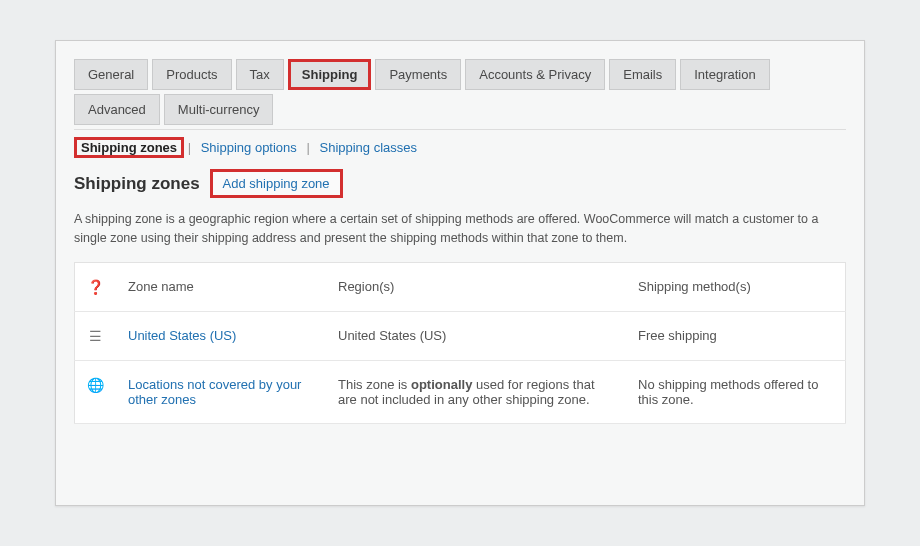 The image size is (920, 546). I want to click on tab-divider, so click(460, 130).